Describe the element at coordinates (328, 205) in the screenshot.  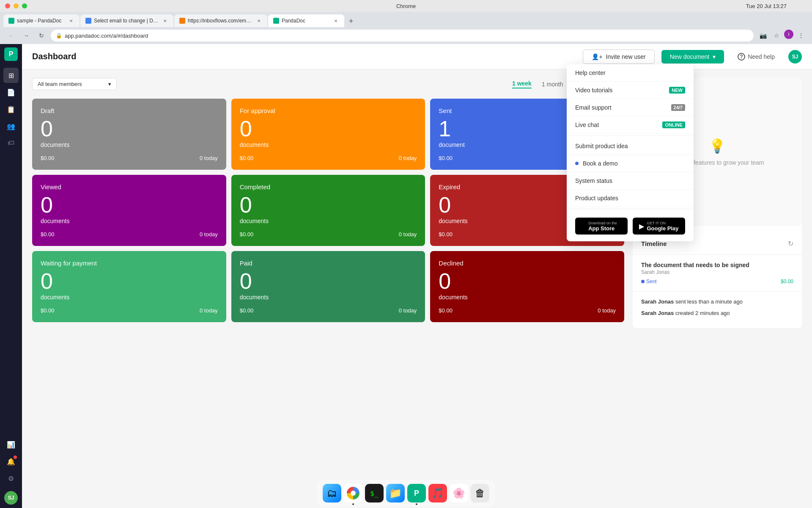
I see `card-completed-count: 0` at that location.